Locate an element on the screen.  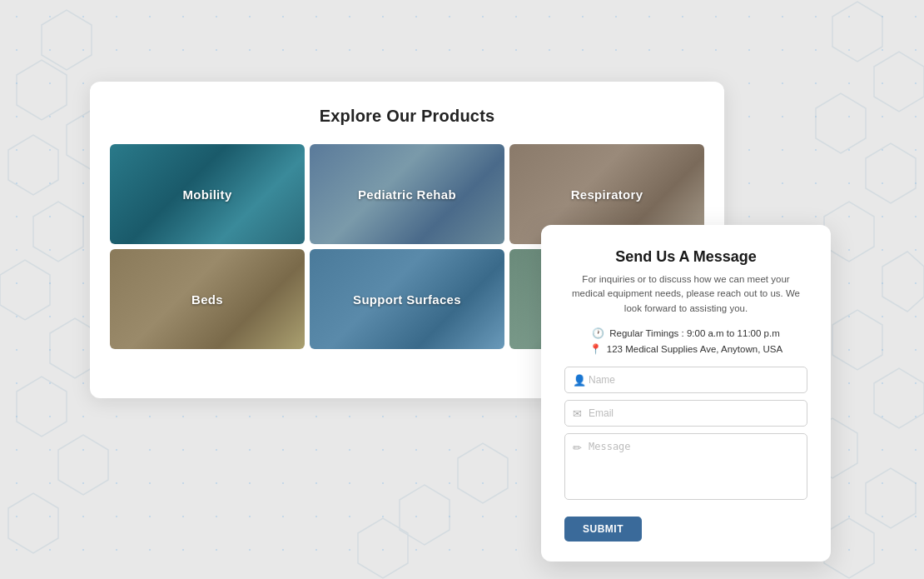
contact-info: 🕐 Regular Timings : 9:00 a.m to 11:00 p.… is located at coordinates (686, 342).